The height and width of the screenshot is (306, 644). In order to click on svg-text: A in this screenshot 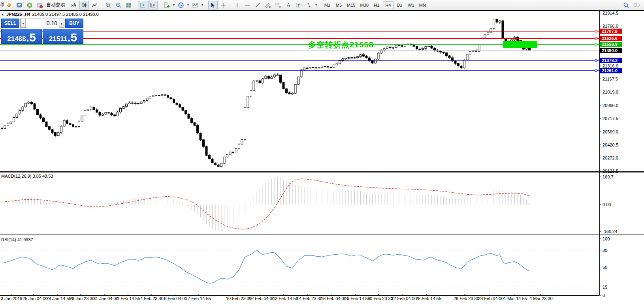, I will do `click(288, 5)`.